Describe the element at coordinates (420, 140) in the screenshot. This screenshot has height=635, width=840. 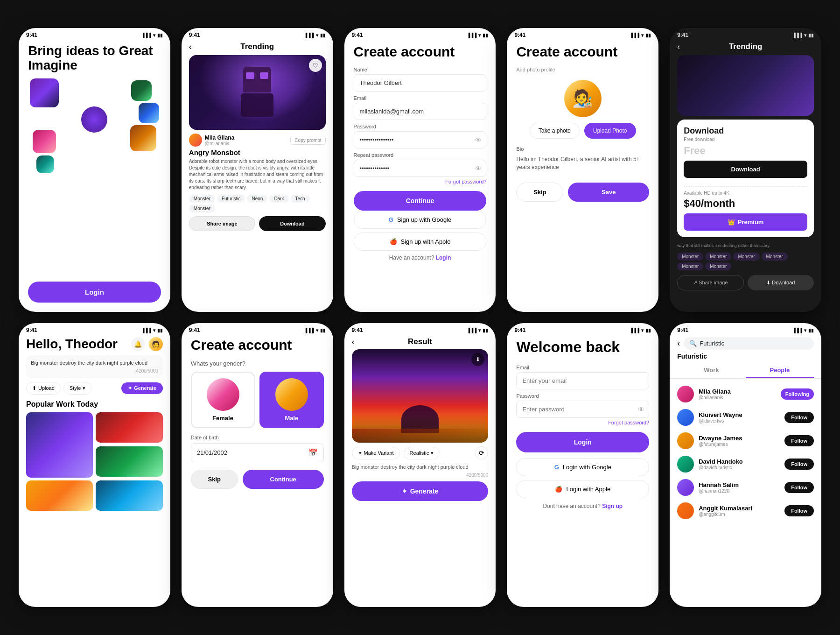
I see `phone3-password-input` at that location.